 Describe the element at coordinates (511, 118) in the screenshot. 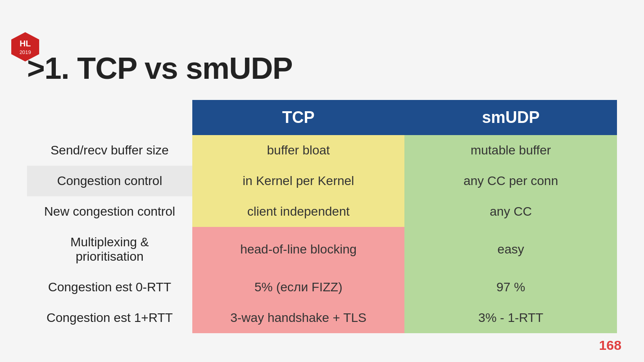

I see `header-smudp: smUDP` at that location.